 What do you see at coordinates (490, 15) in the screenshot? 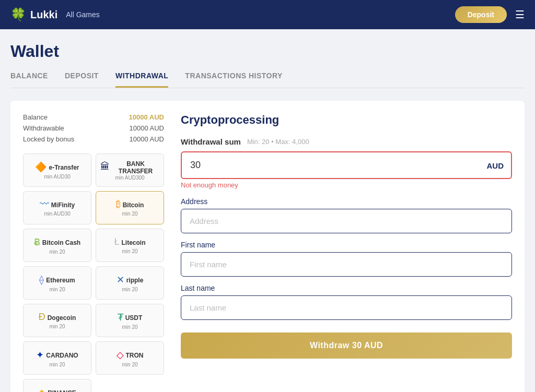
I see `header-right: Deposit ☰` at bounding box center [490, 15].